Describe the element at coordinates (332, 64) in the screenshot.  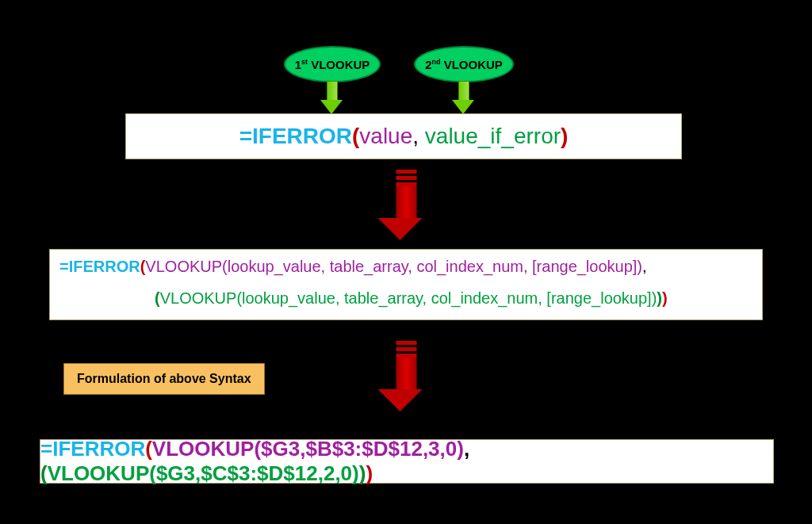
I see `badge-first-vlookup: 1st VLOOKUP` at that location.